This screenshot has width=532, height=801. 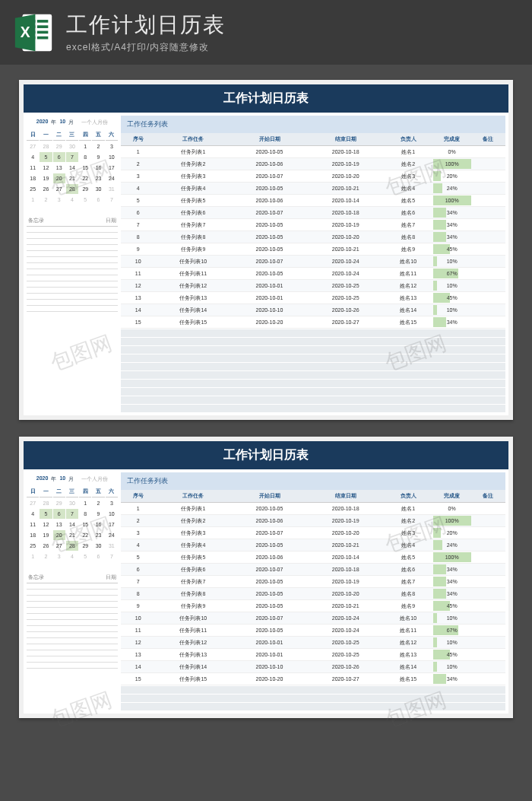 I want to click on calendar-day: 21, so click(x=72, y=536).